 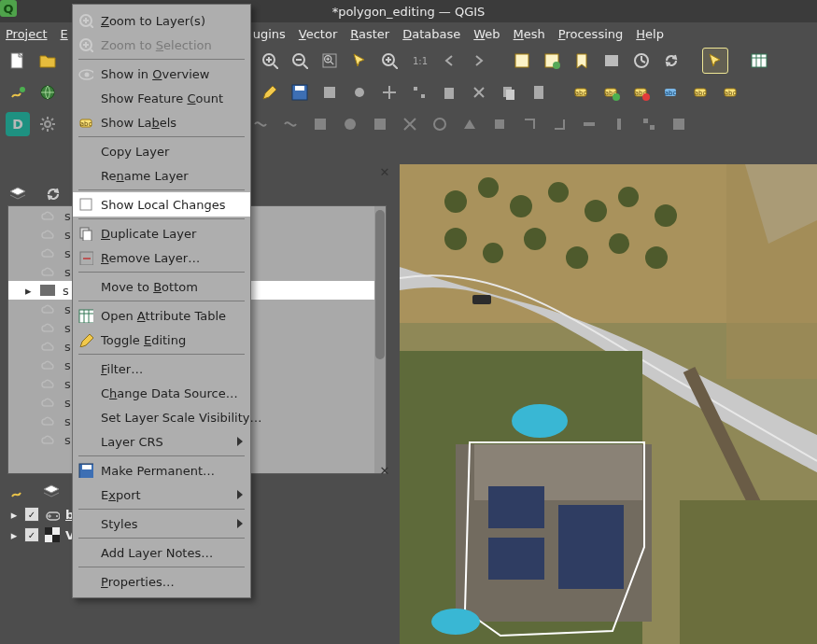 What do you see at coordinates (162, 74) in the screenshot?
I see `menu-show-in-overview: Show in Overview` at bounding box center [162, 74].